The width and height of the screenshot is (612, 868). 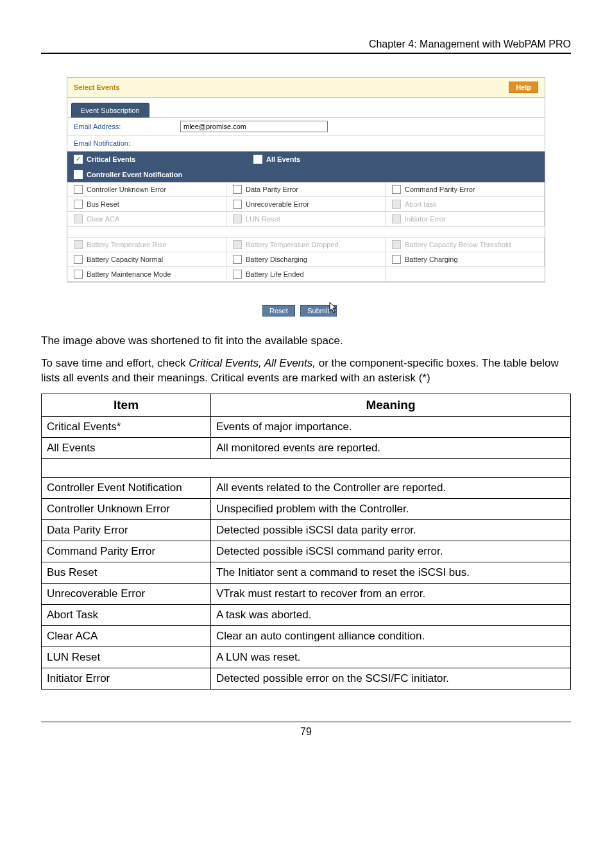 I want to click on item-cell: Initiator Error, so click(x=126, y=678).